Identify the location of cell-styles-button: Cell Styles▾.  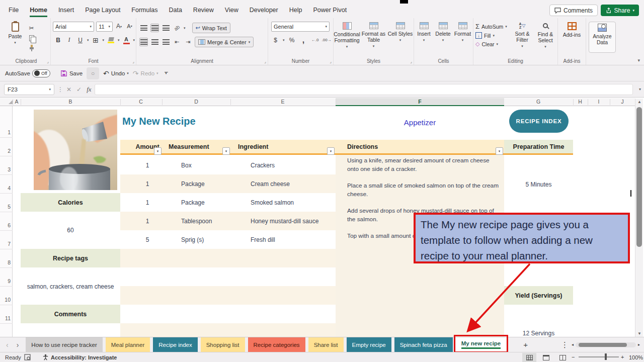
(400, 39).